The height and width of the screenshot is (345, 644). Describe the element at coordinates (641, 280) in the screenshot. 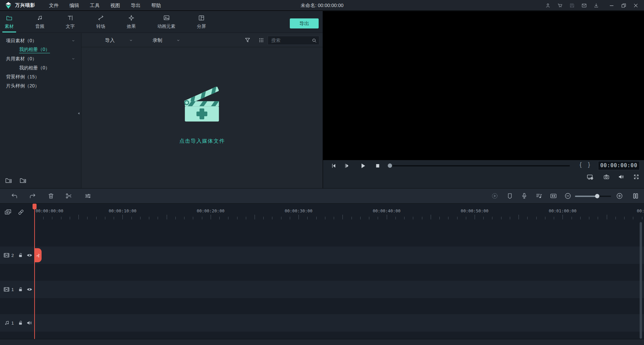

I see `timeline-vertical-scrollbar` at that location.